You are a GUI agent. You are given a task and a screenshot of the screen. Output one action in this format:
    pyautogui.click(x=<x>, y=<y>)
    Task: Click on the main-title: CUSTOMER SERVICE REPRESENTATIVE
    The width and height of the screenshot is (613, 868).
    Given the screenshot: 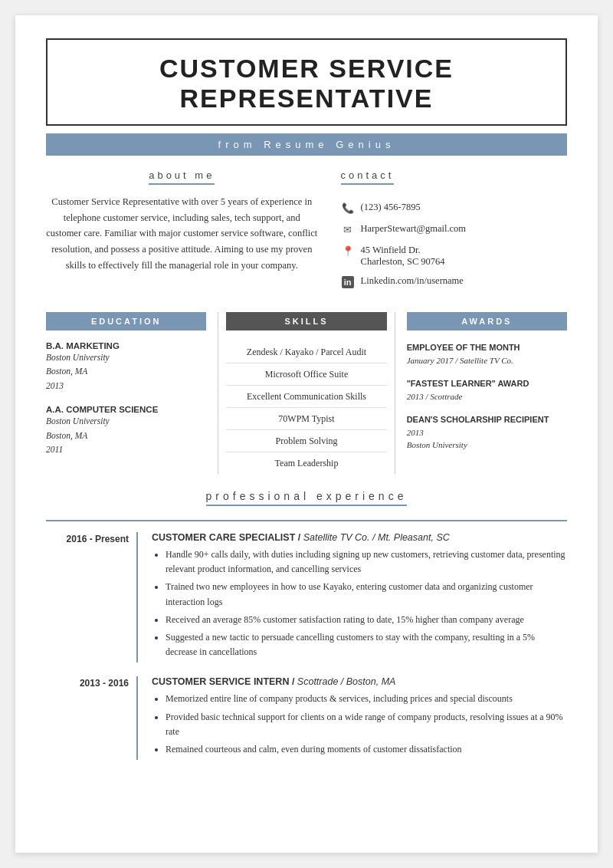 What is the action you would take?
    pyautogui.click(x=306, y=84)
    